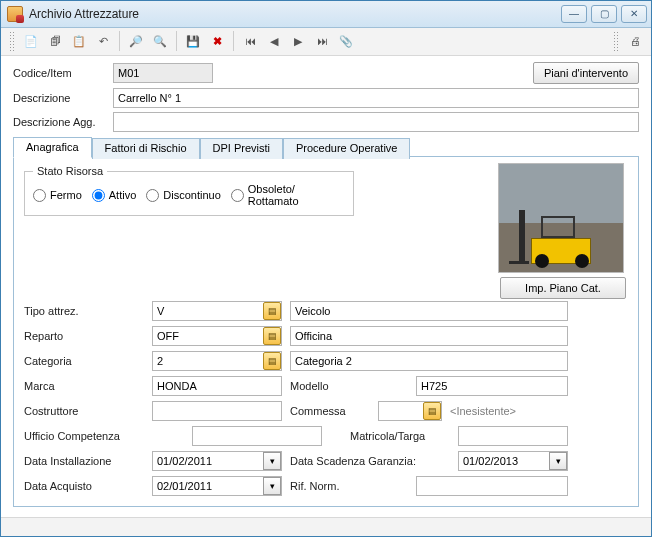 The height and width of the screenshot is (537, 652). I want to click on nav-last-icon: ⏭, so click(322, 41).